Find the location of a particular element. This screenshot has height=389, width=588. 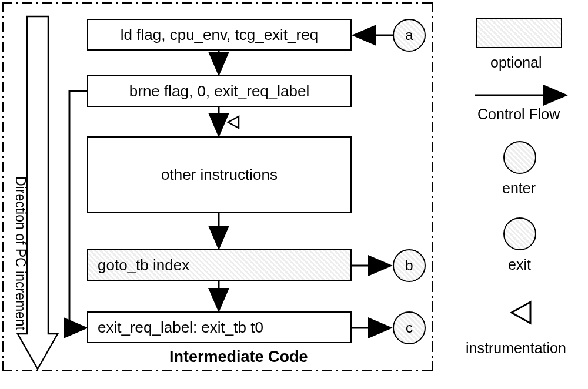

legend-exit-circle is located at coordinates (520, 234).